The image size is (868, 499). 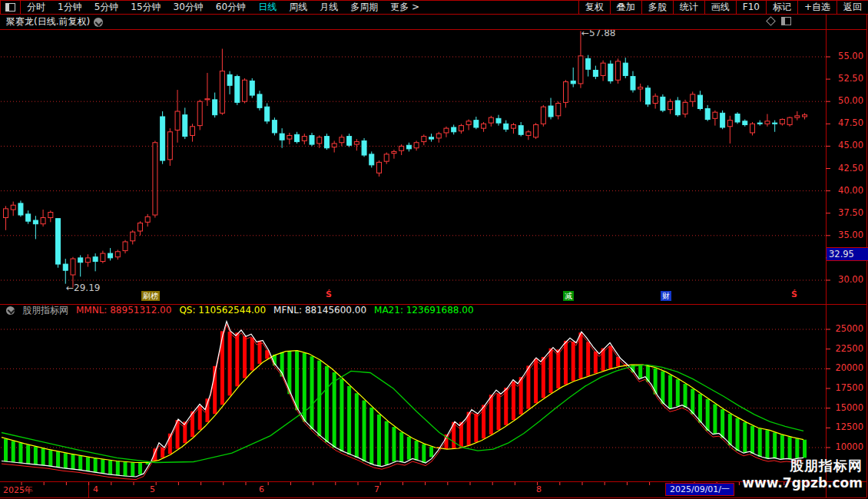 I want to click on panel-split-icon, so click(x=787, y=21).